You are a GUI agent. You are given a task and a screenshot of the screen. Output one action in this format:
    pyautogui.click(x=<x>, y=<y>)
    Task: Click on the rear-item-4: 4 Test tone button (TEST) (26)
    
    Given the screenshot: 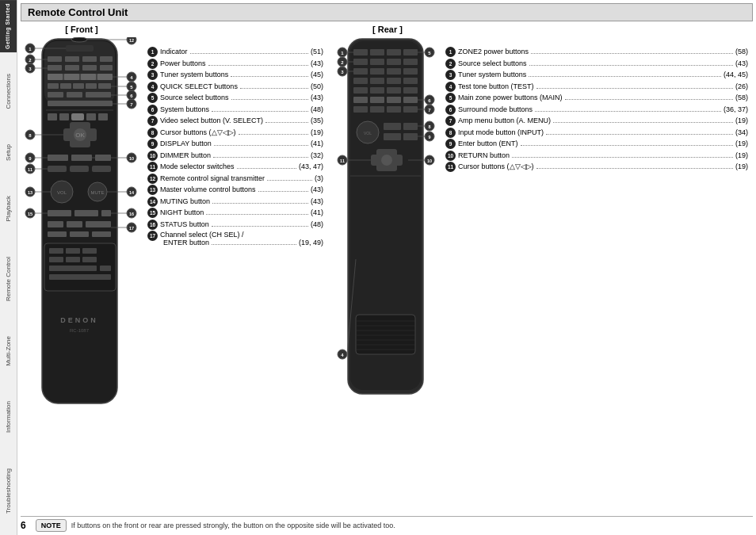 What is the action you would take?
    pyautogui.click(x=597, y=87)
    